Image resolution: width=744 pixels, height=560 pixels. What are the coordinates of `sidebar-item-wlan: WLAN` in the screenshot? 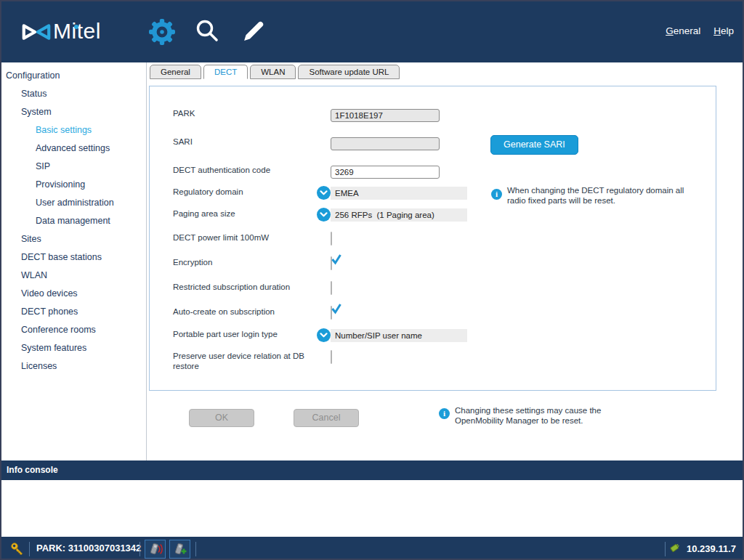 It's located at (74, 276).